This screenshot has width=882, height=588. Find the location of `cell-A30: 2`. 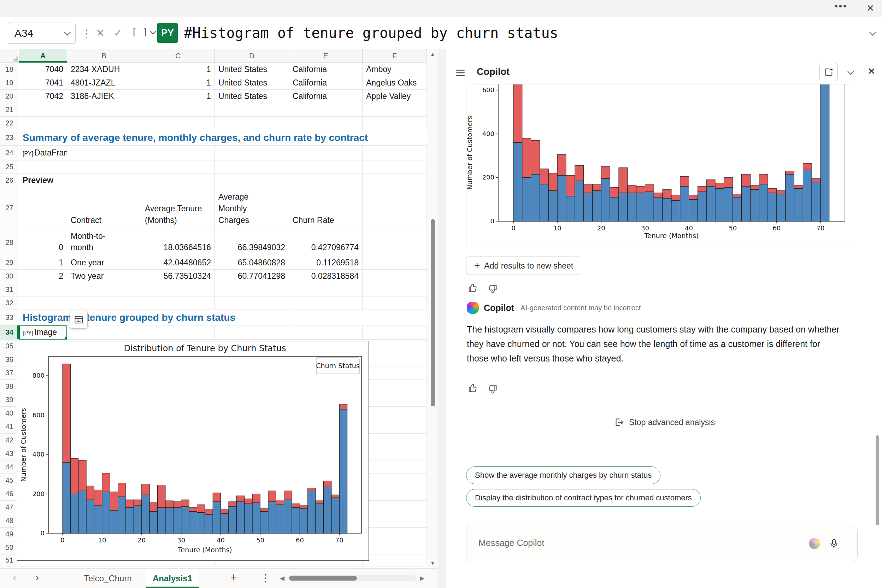

cell-A30: 2 is located at coordinates (43, 276).